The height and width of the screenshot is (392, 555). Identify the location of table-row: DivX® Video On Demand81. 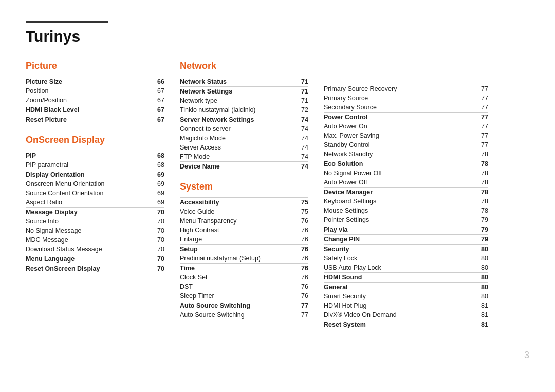
(406, 315).